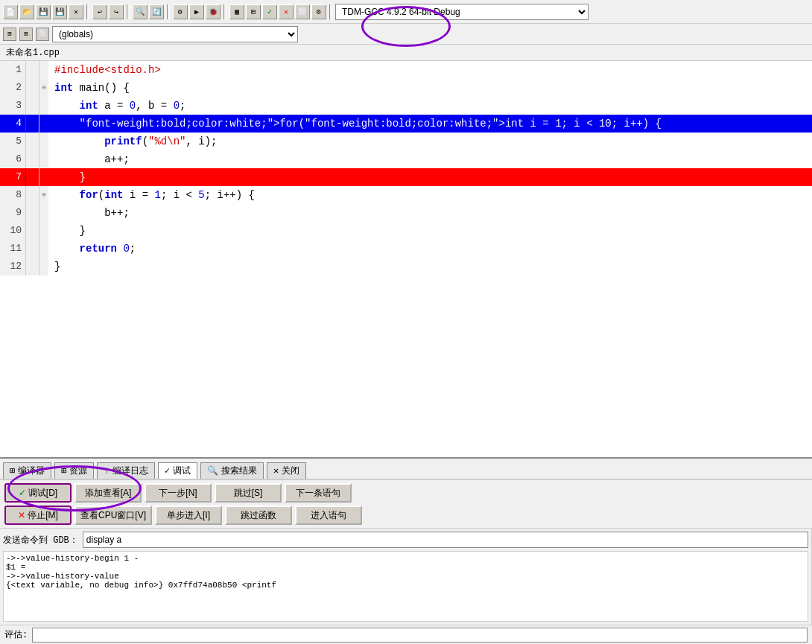 The image size is (812, 644). Describe the element at coordinates (116, 12) in the screenshot. I see `redo-btn: ↪` at that location.